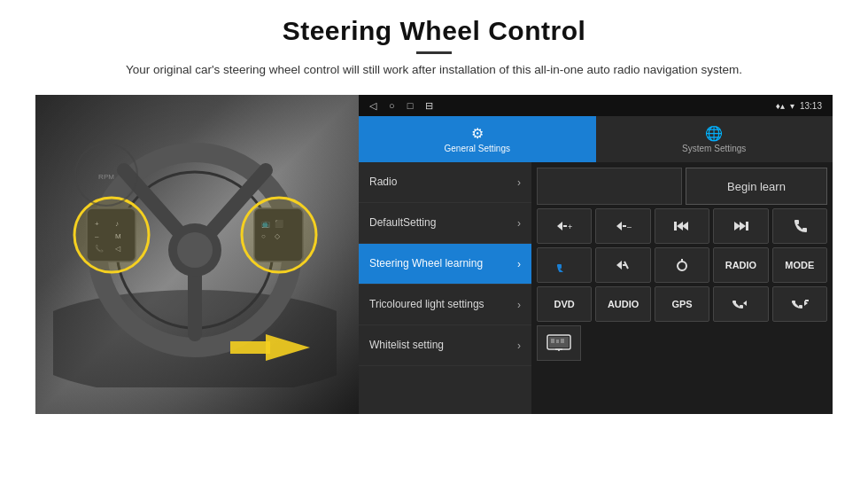 The width and height of the screenshot is (868, 500). Describe the element at coordinates (519, 183) in the screenshot. I see `menu-radio-arrow: ›` at that location.